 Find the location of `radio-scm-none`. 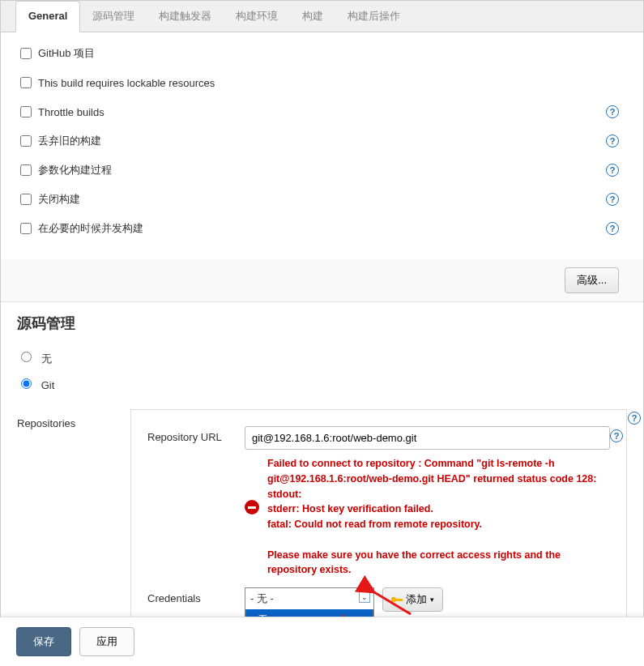

radio-scm-none is located at coordinates (26, 356).